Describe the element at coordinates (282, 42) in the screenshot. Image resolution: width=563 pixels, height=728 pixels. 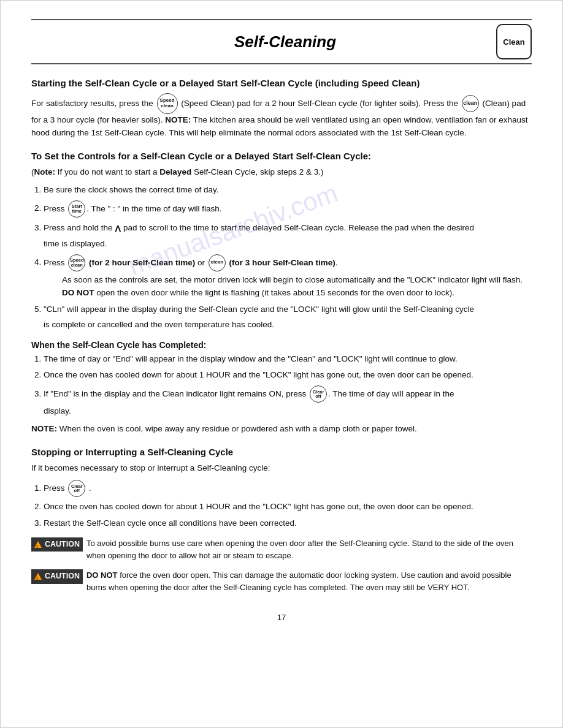
I see `page-header: Self-Cleaning Clean` at that location.